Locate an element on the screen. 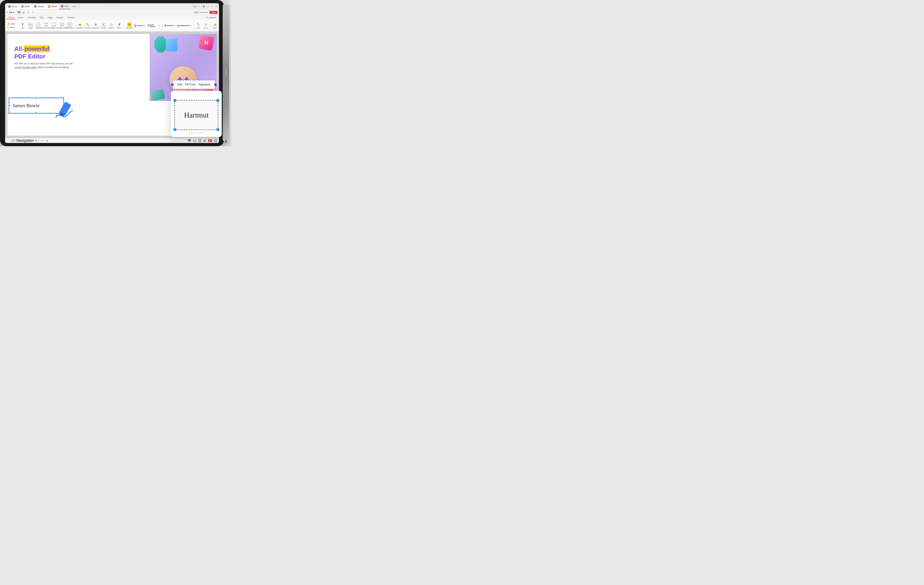  all-text: All- is located at coordinates (19, 49).